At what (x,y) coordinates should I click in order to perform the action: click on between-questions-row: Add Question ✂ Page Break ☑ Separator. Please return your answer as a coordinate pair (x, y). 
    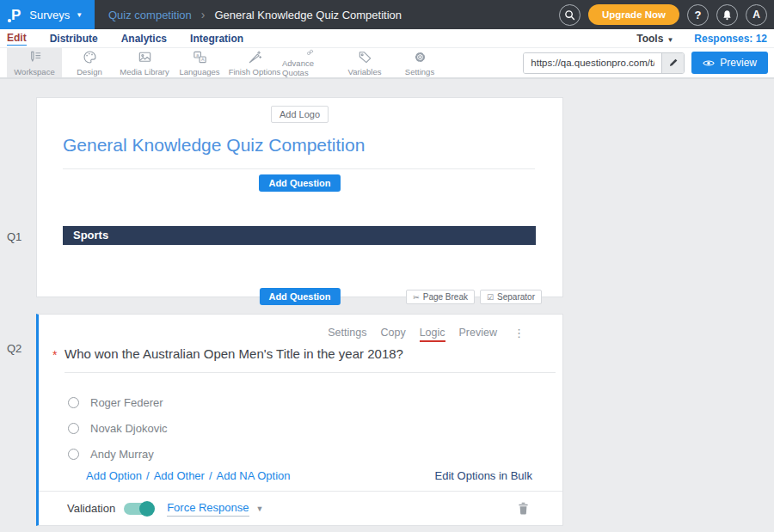
    Looking at the image, I should click on (299, 297).